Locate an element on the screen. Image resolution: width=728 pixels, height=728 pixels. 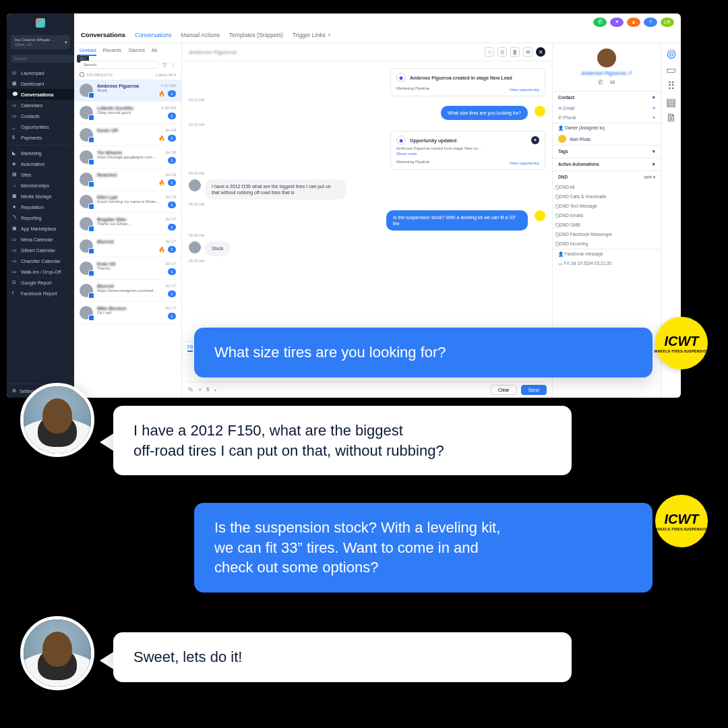
nav-launchpad: ◎Launchpad is located at coordinates (40, 73).